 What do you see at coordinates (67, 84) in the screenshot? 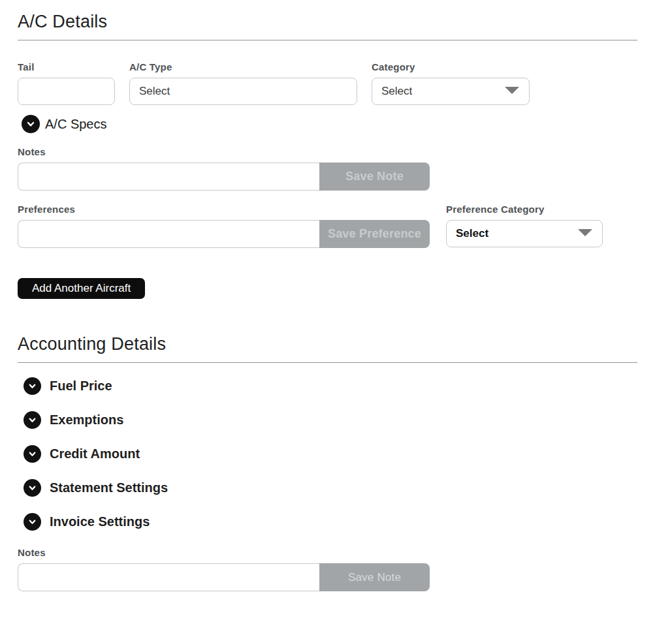
I see `tail-field-group: Tail` at bounding box center [67, 84].